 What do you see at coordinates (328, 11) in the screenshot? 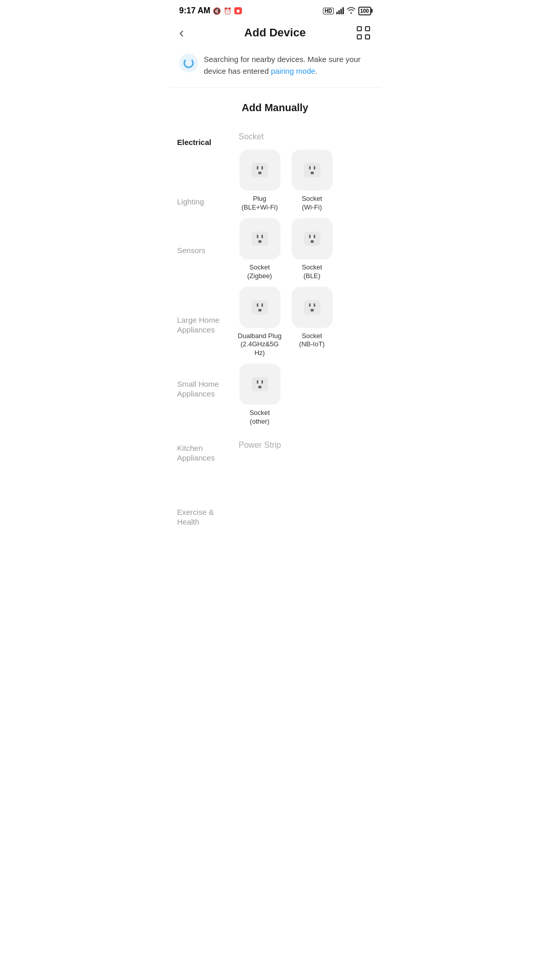
I see `hd-badge: HD` at bounding box center [328, 11].